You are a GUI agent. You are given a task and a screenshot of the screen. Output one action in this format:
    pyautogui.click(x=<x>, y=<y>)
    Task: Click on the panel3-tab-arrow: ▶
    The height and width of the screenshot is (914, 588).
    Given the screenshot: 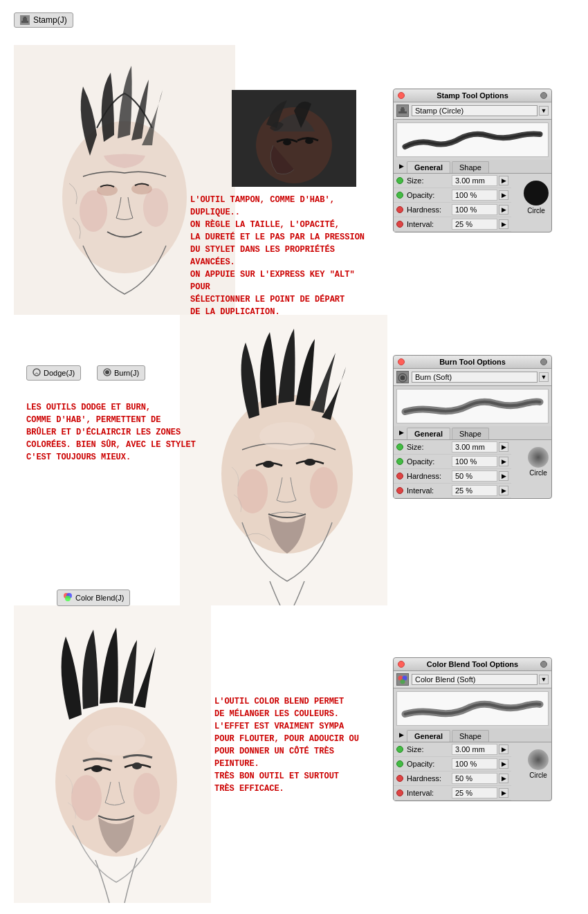 What is the action you would take?
    pyautogui.click(x=401, y=736)
    